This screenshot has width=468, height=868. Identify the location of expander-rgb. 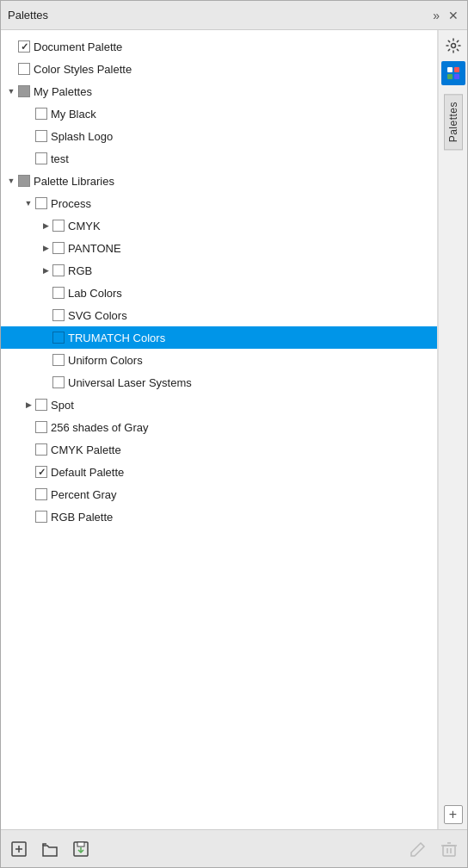
(46, 270).